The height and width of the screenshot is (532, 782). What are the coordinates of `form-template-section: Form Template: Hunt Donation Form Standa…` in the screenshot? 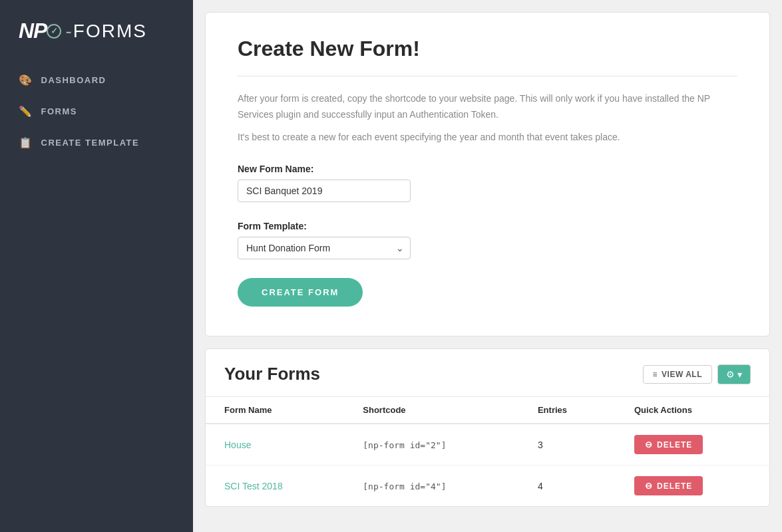 It's located at (487, 240).